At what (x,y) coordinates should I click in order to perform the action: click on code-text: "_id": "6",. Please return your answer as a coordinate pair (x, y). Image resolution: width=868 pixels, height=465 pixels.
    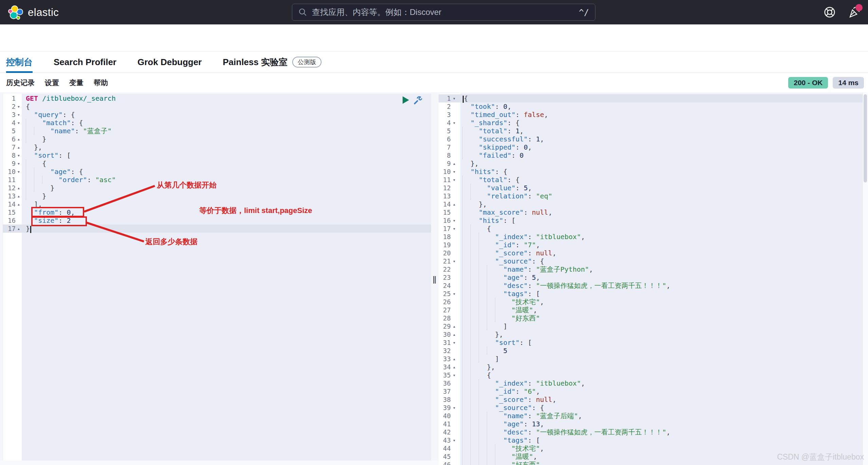
    Looking at the image, I should click on (660, 391).